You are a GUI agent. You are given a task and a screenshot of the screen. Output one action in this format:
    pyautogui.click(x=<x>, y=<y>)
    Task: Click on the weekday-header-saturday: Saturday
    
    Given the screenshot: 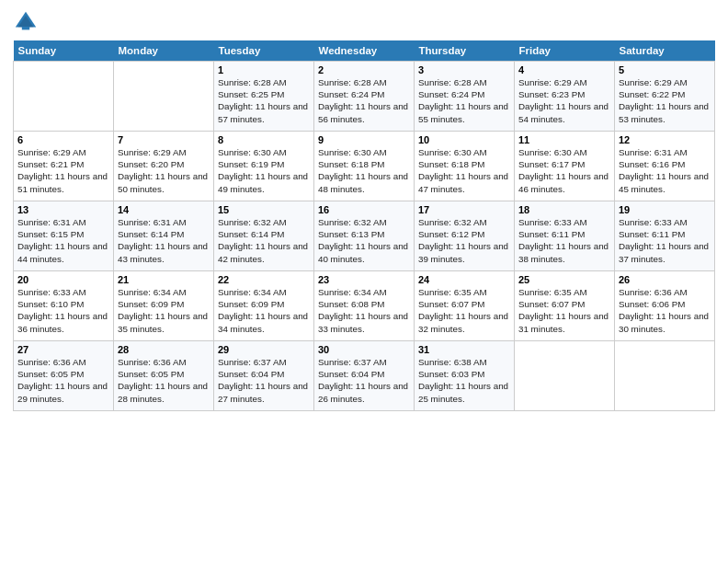 What is the action you would take?
    pyautogui.click(x=665, y=52)
    